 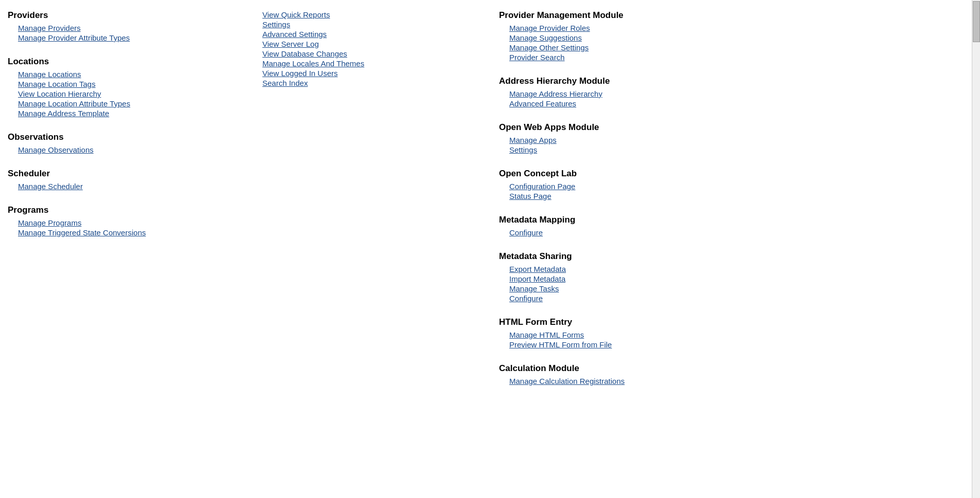 What do you see at coordinates (676, 58) in the screenshot?
I see `list-item-provider-search: Provider Search` at bounding box center [676, 58].